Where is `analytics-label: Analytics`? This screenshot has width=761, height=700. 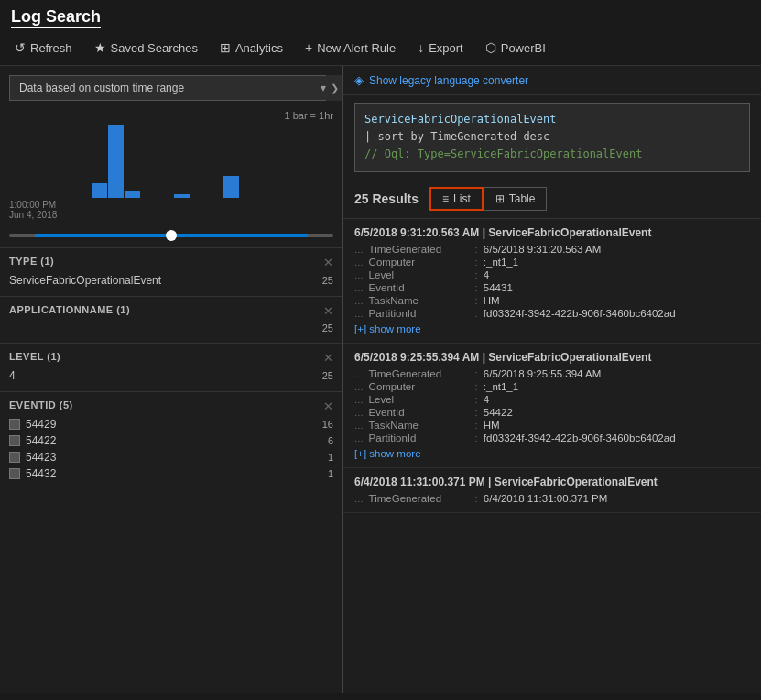
analytics-label: Analytics is located at coordinates (259, 48).